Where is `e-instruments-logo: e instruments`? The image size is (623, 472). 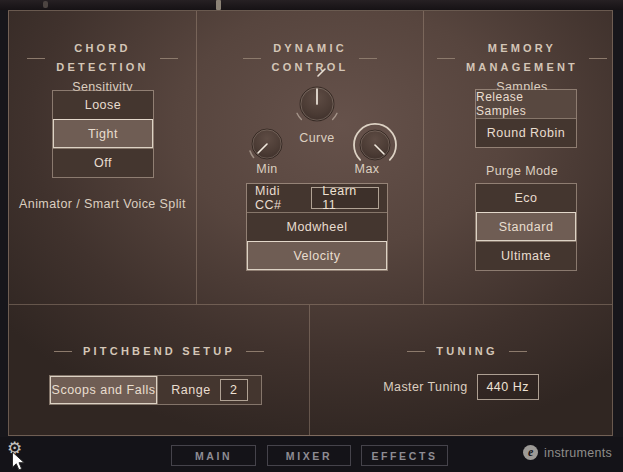 e-instruments-logo: e instruments is located at coordinates (568, 452).